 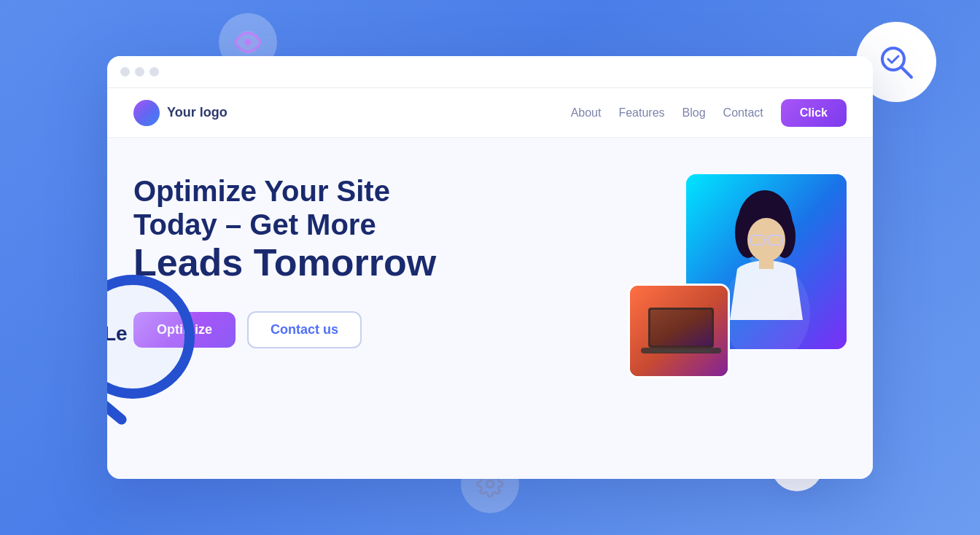 I want to click on hero-right, so click(x=730, y=284).